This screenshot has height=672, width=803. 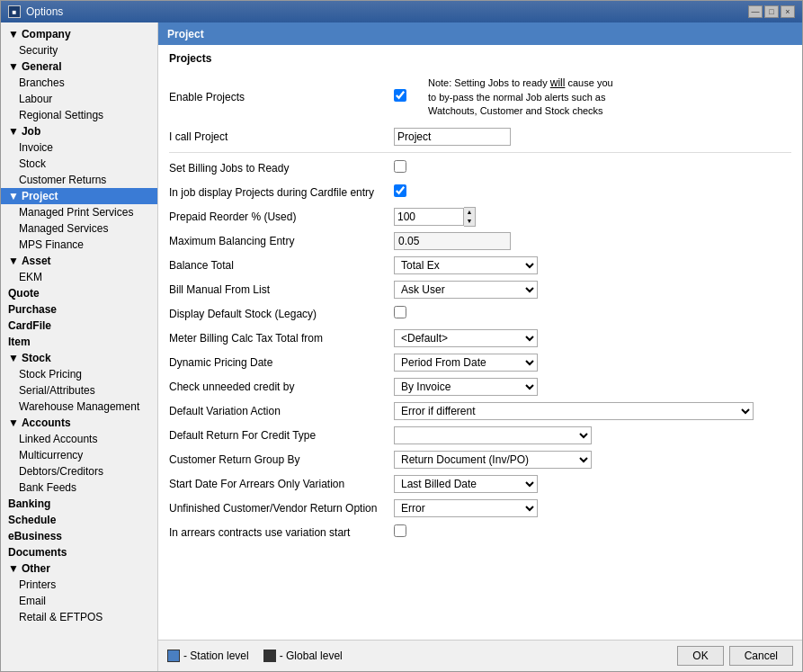 I want to click on maximize-button: □, so click(x=772, y=12).